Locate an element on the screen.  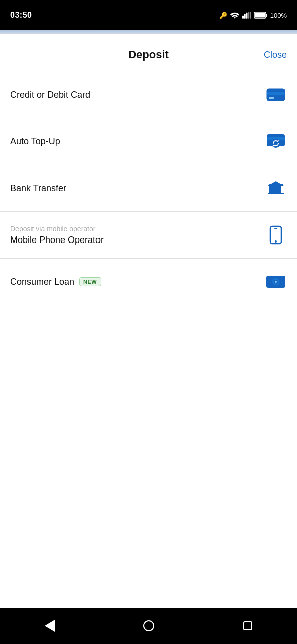
auto-top-up-icon is located at coordinates (276, 141).